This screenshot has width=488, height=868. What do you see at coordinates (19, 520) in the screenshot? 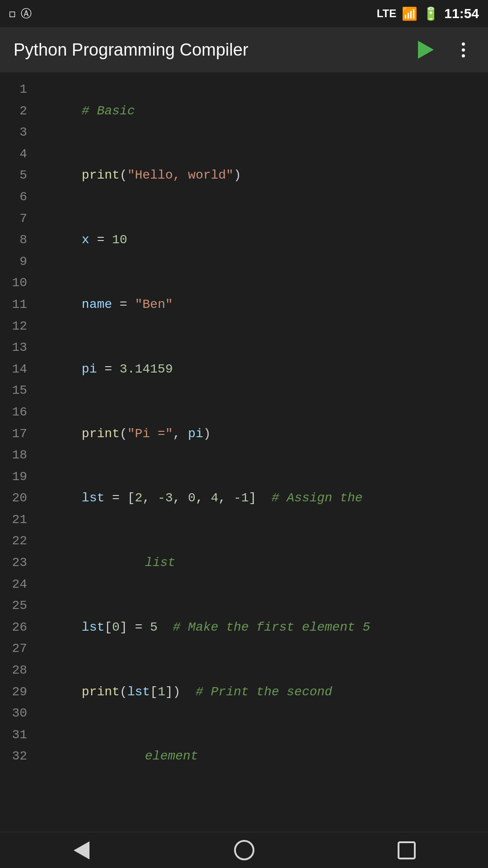
I see `line-num-21: 21` at bounding box center [19, 520].